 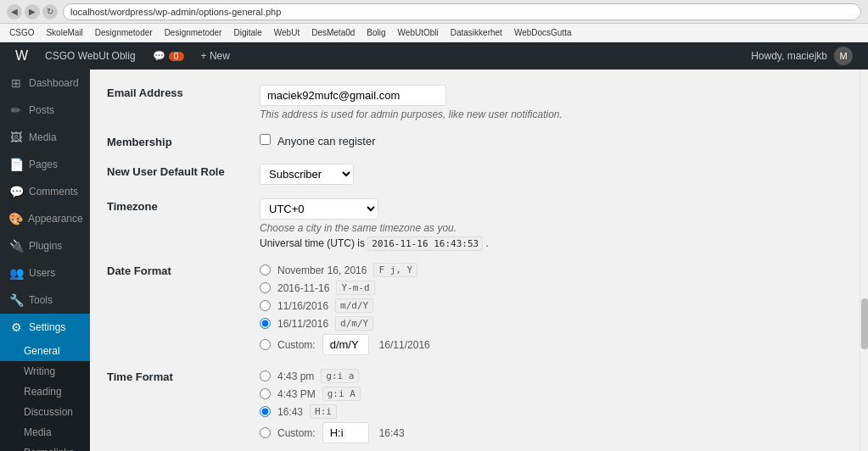 I want to click on sidebar-item-label: Dashboard, so click(x=54, y=83).